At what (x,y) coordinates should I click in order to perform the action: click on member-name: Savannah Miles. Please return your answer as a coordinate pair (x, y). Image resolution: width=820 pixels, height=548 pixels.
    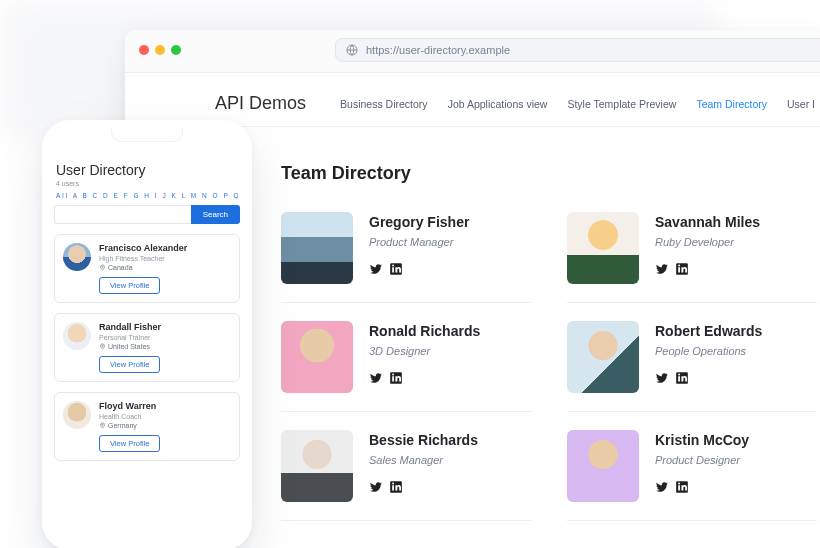
    Looking at the image, I should click on (708, 222).